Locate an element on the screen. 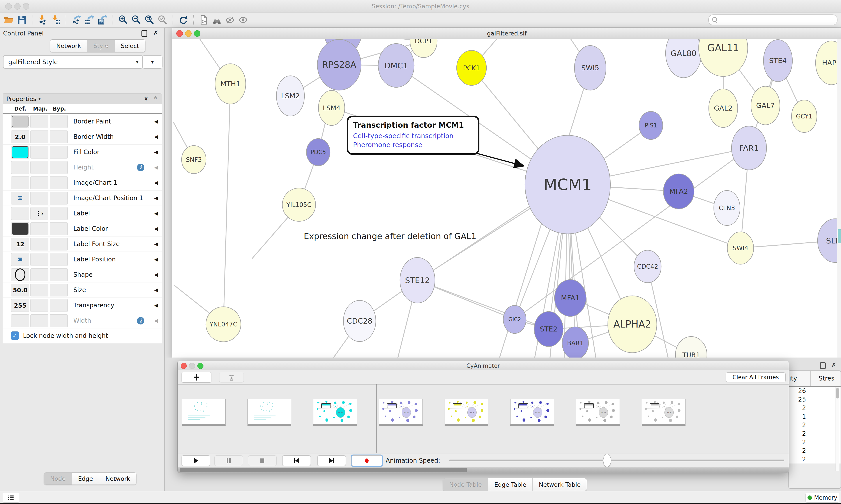 The width and height of the screenshot is (841, 504). zoom-out-button is located at coordinates (136, 20).